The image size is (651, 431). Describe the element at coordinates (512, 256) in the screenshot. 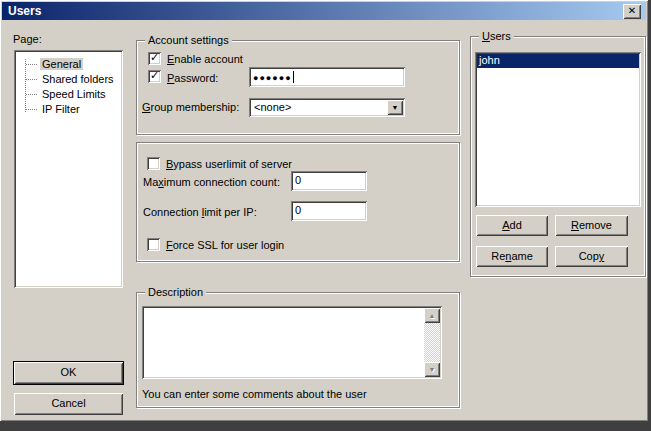

I see `rename-user-button: Rename` at that location.